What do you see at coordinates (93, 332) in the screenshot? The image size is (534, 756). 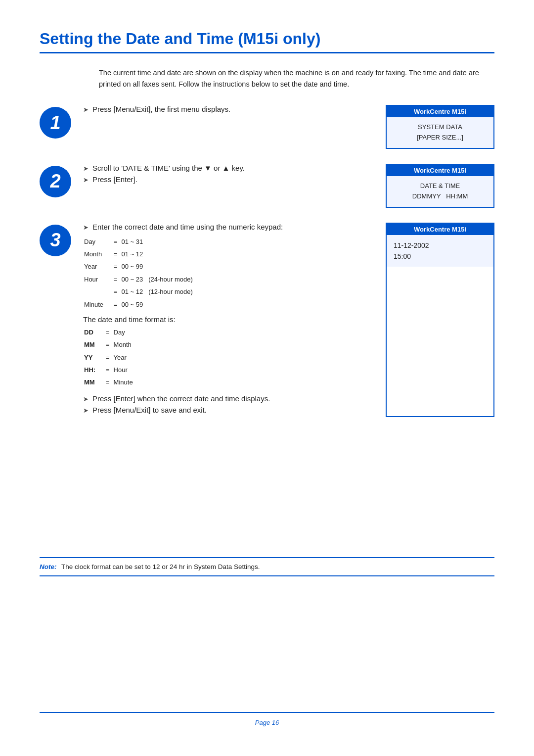 I see `fmt-label-dd: DD` at bounding box center [93, 332].